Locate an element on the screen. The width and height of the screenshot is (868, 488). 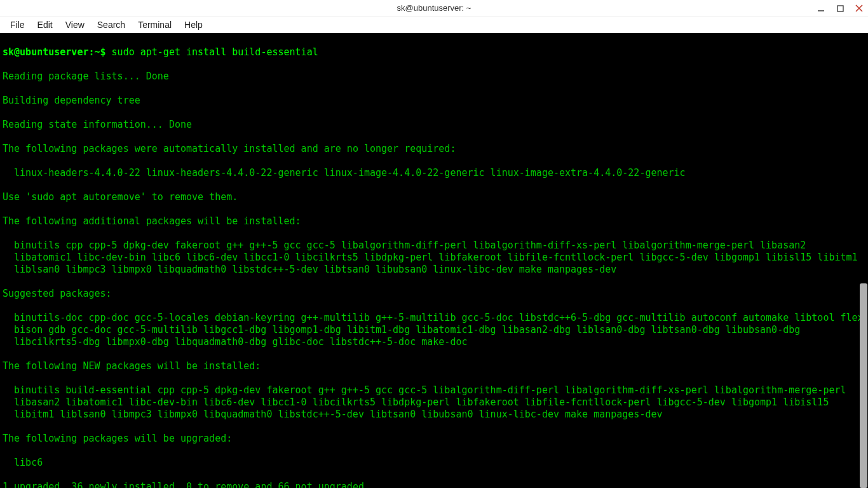
output-line: linux-headers-4.4.0-22 linux-headers-4.4… is located at coordinates (434, 173).